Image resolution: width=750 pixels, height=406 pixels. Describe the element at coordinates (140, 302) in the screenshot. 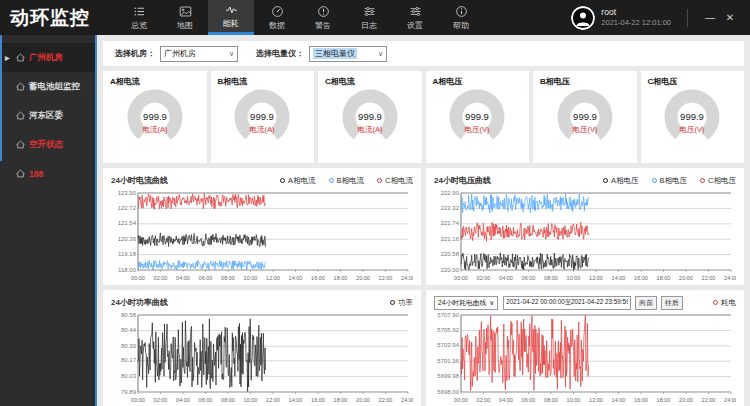

I see `chart-title: 24小时功率曲线` at that location.